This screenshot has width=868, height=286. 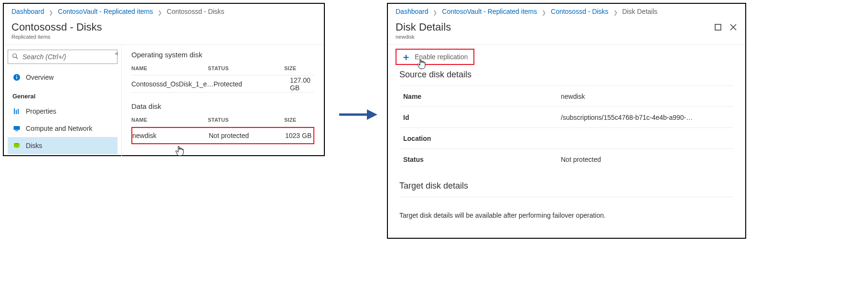 What do you see at coordinates (482, 96) in the screenshot?
I see `detail-label: Name` at bounding box center [482, 96].